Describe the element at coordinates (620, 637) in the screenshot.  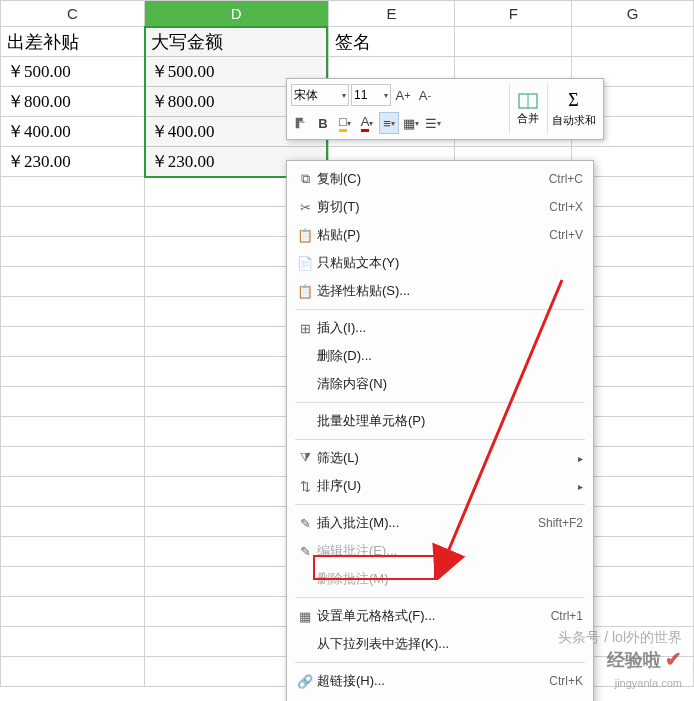
I see `watermark-line1: 头条号 / lol外的世界` at that location.